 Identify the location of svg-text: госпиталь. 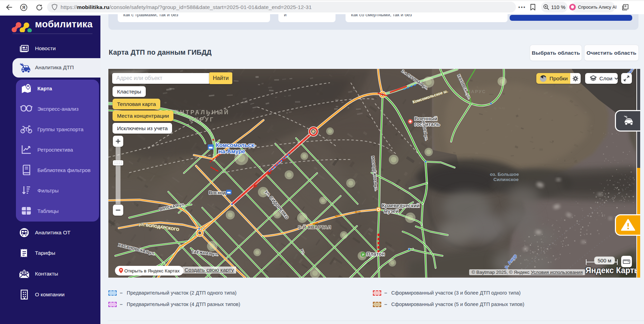
(427, 124).